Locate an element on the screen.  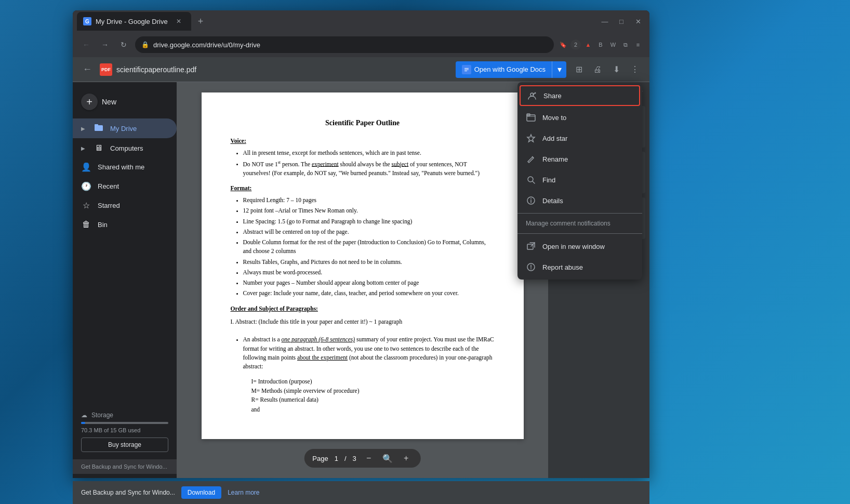
share-menu-item: Share is located at coordinates (580, 96).